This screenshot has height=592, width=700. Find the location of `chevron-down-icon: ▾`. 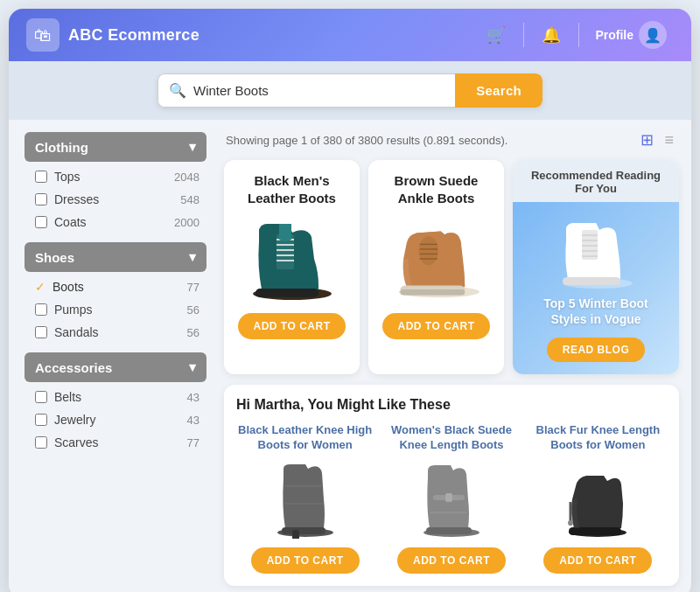

chevron-down-icon: ▾ is located at coordinates (192, 147).